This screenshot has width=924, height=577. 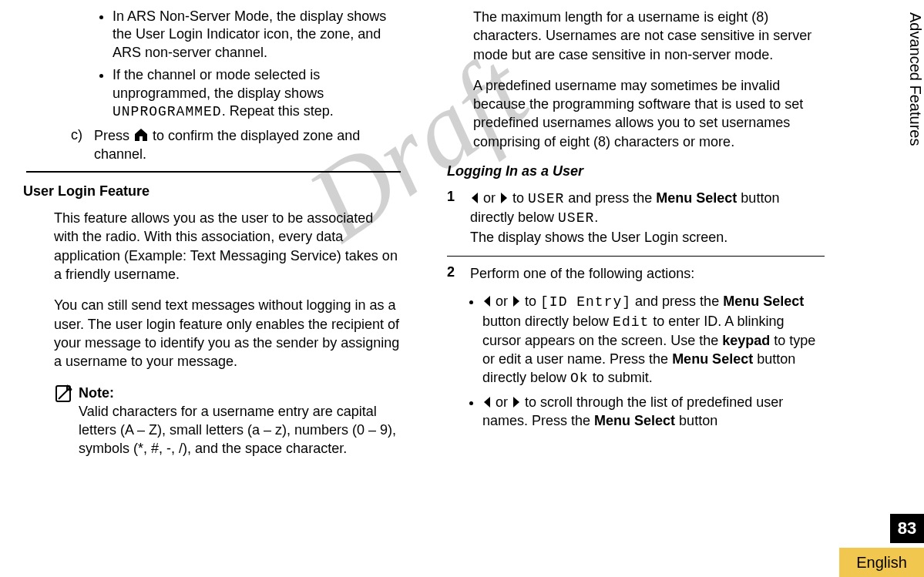 What do you see at coordinates (257, 35) in the screenshot?
I see `list-item: In ARS Non-Server Mode, the display show…` at bounding box center [257, 35].